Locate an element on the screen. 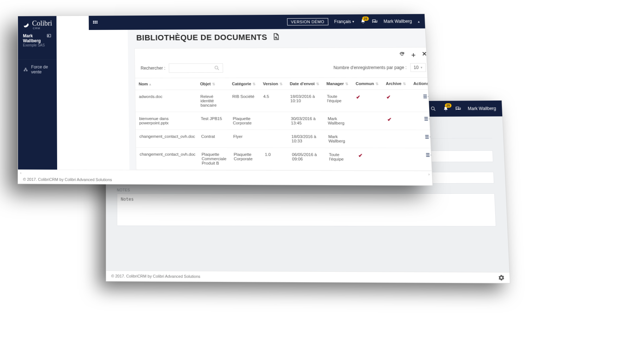  per-page-select: 10 ▾ is located at coordinates (418, 68).